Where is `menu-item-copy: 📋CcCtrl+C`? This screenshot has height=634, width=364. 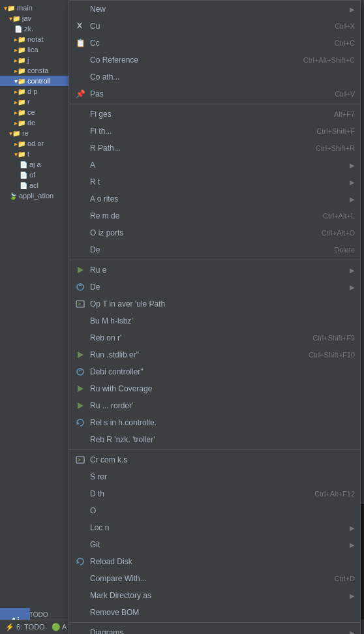 menu-item-copy: 📋CcCtrl+C is located at coordinates (215, 43).